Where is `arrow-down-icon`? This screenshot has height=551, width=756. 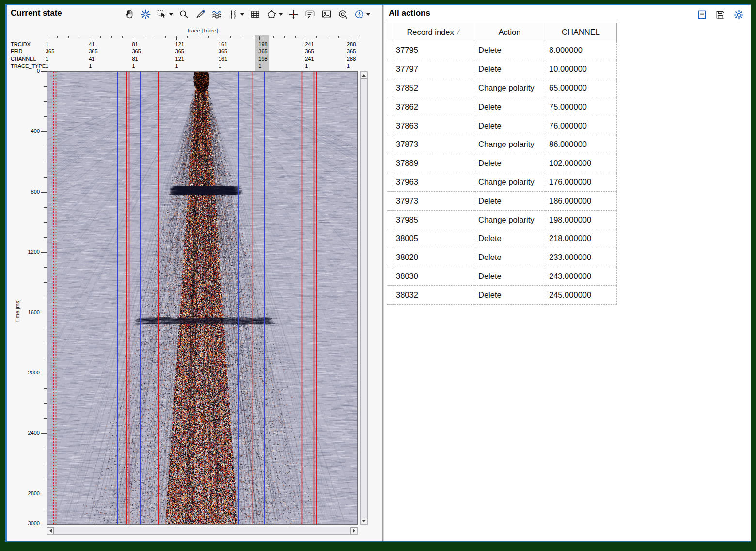
arrow-down-icon is located at coordinates (364, 521).